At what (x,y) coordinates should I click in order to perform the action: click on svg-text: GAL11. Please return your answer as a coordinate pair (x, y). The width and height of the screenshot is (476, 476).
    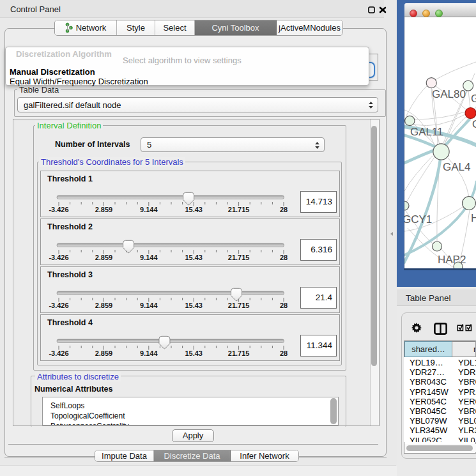
    Looking at the image, I should click on (427, 132).